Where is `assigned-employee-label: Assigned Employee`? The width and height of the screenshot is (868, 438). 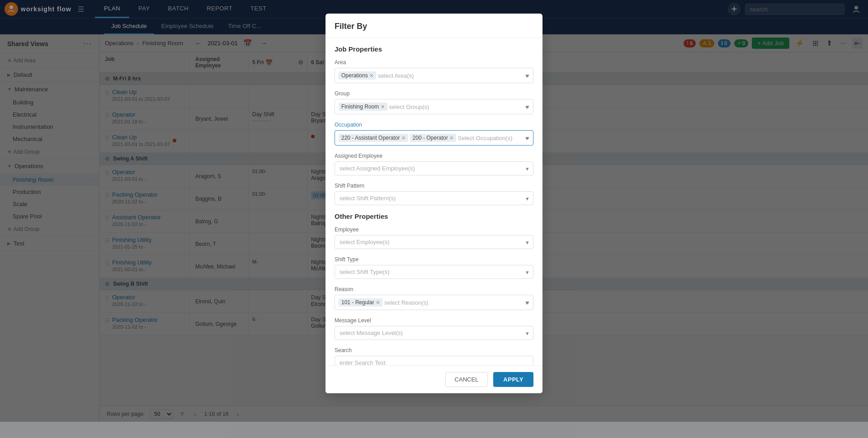
assigned-employee-label: Assigned Employee is located at coordinates (434, 156).